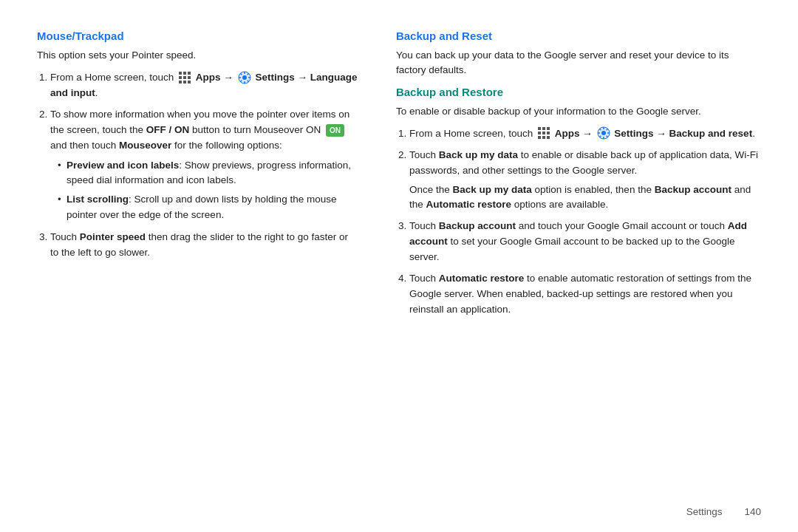 The width and height of the screenshot is (798, 532). I want to click on settings-icon-right, so click(604, 133).